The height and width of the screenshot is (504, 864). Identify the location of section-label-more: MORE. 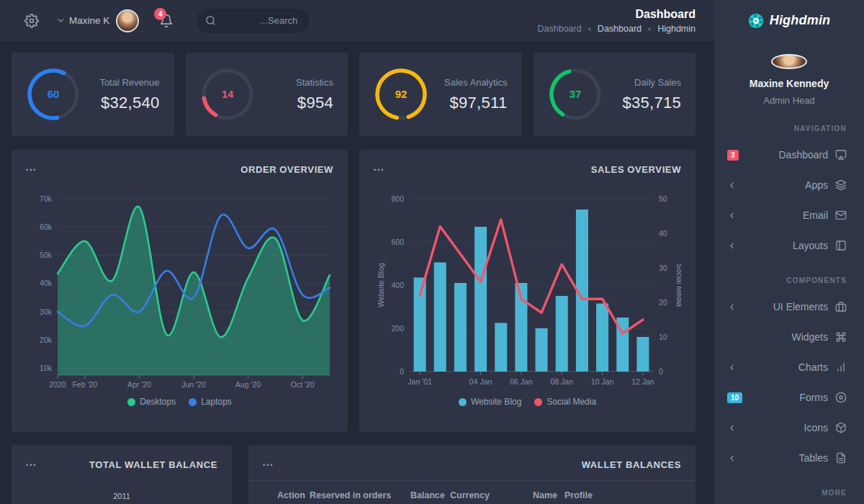
(789, 492).